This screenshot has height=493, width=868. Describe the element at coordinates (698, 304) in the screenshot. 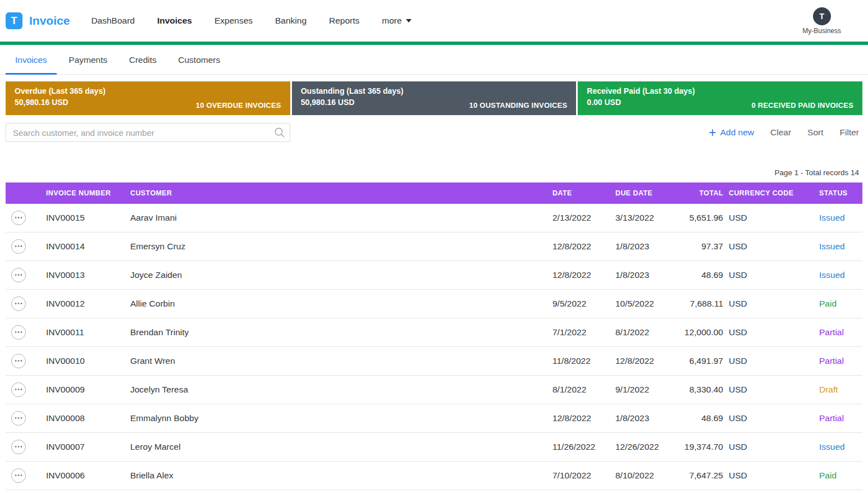

I see `total-cell: 7,688.11` at that location.